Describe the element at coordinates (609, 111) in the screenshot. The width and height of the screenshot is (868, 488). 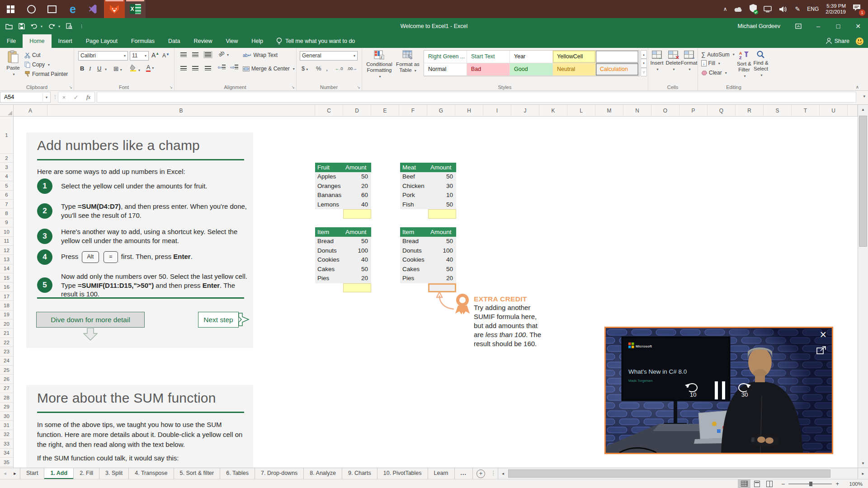
I see `column-header-M: M` at that location.